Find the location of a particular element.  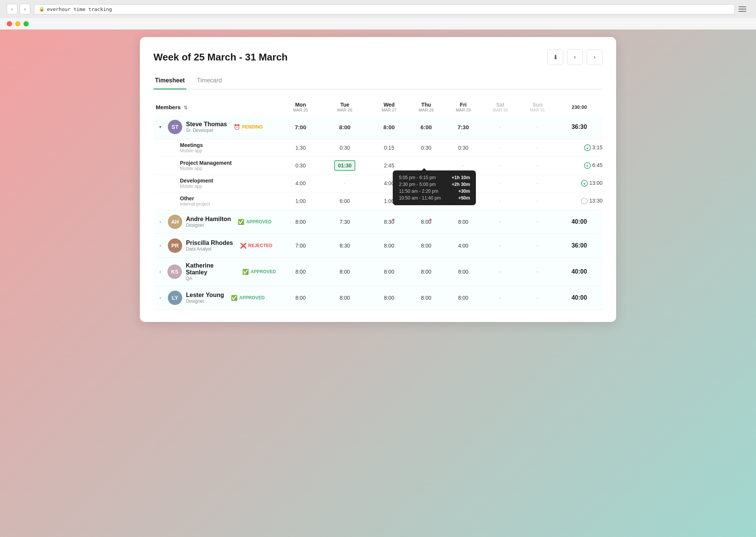

katherine-wed: 8:00 is located at coordinates (389, 272).